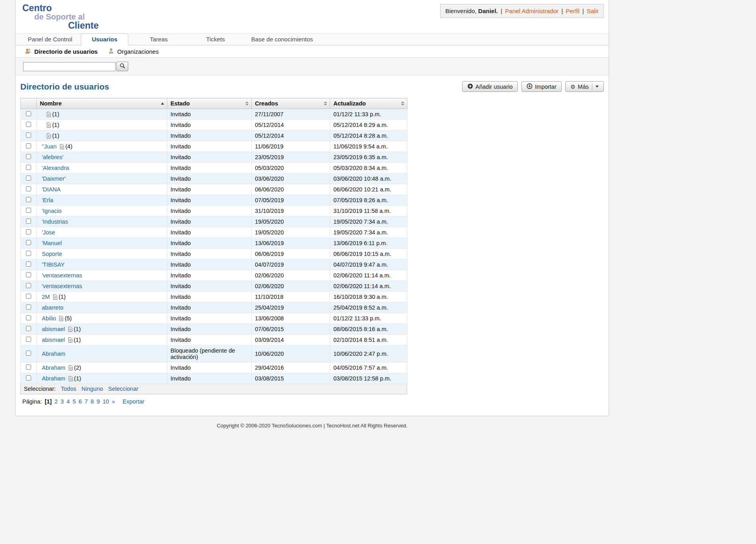 The width and height of the screenshot is (756, 544). Describe the element at coordinates (369, 103) in the screenshot. I see `column-header-actualizado: Actualizado` at that location.